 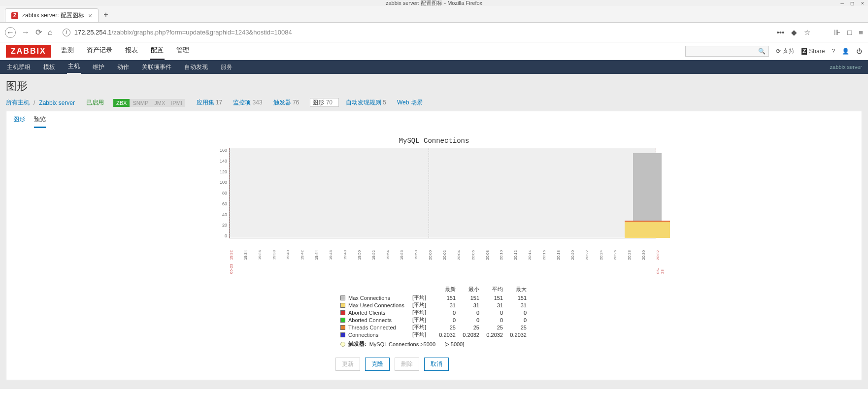 I want to click on legend-Max-Used-Connections: Max Used Connections[平均]31313131, so click(x=434, y=305).